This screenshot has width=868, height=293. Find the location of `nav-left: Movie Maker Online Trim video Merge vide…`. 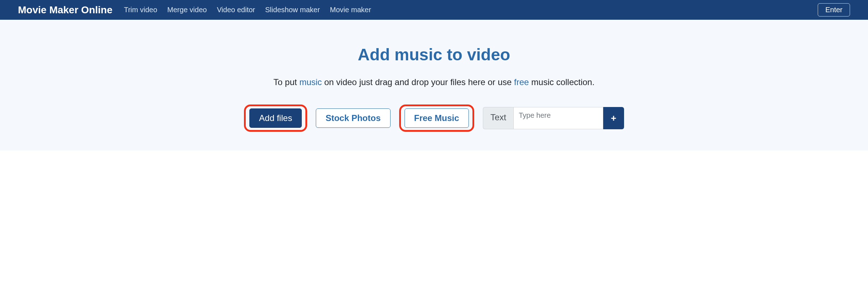

nav-left: Movie Maker Online Trim video Merge vide… is located at coordinates (195, 10).